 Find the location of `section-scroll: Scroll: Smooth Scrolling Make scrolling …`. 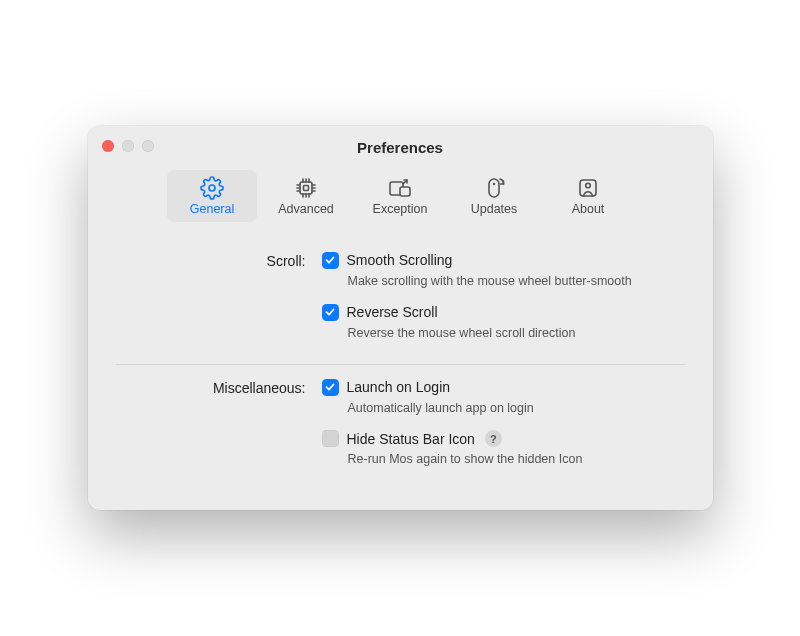

section-scroll: Scroll: Smooth Scrolling Make scrolling … is located at coordinates (400, 301).